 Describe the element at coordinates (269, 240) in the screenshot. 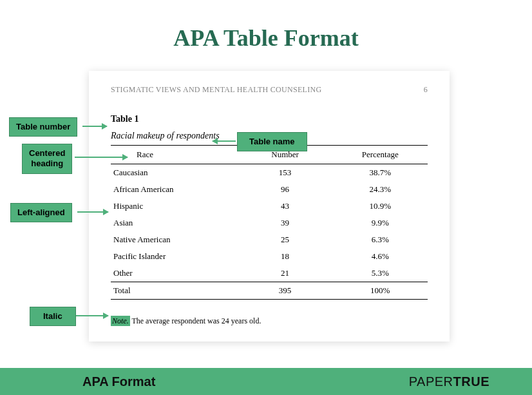

I see `table-row: Native American 25 6.3%` at that location.